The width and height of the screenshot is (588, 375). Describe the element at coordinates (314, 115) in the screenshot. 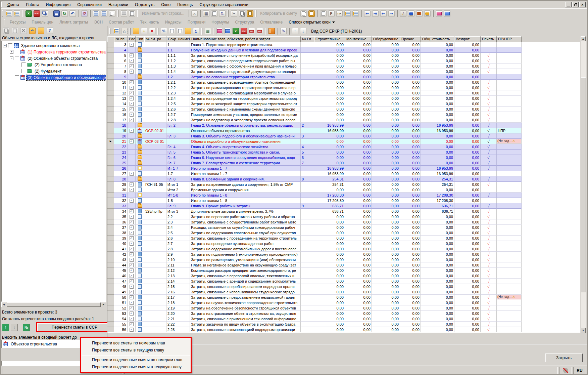

I see `table-row: 16✓1.2.7Приведение земельных участков, п…` at that location.